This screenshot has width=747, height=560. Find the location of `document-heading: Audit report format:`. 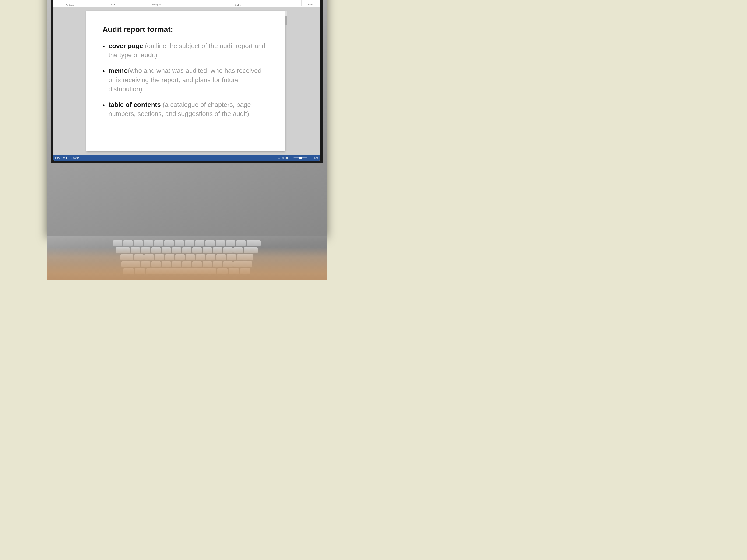

document-heading: Audit report format: is located at coordinates (185, 30).